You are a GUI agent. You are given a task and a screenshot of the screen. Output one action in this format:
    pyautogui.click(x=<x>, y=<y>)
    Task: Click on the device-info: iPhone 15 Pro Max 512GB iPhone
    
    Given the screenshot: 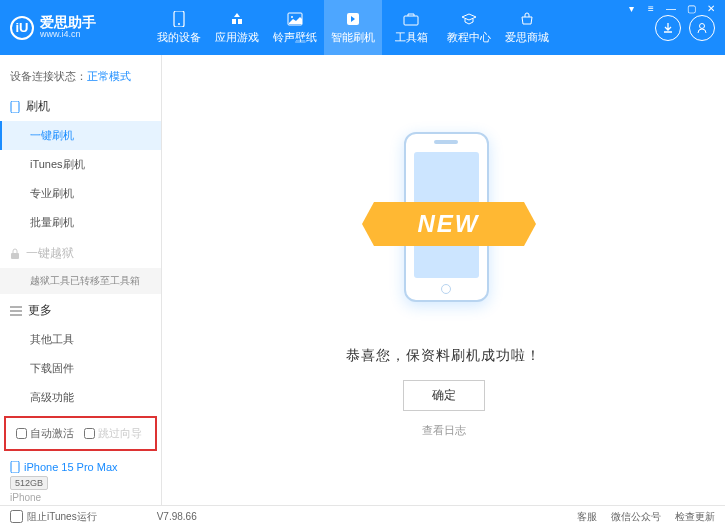 What is the action you would take?
    pyautogui.click(x=80, y=480)
    